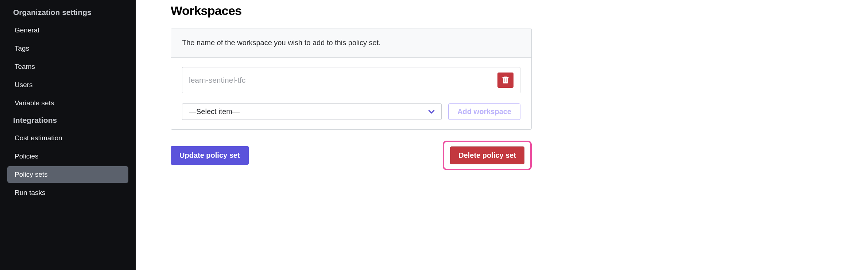  I want to click on select-row: —Select item— Add workspace, so click(351, 111).